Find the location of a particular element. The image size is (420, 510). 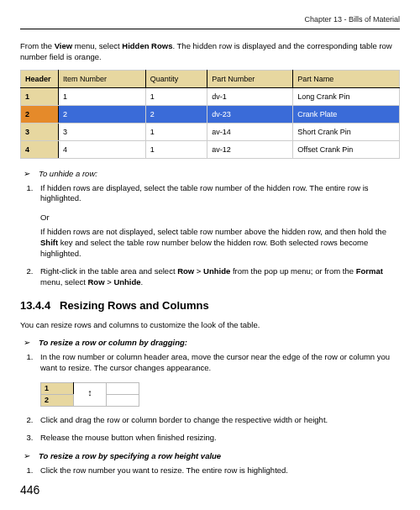

unhide-row-heading: ➢ To unhide a row: is located at coordinates (212, 173).